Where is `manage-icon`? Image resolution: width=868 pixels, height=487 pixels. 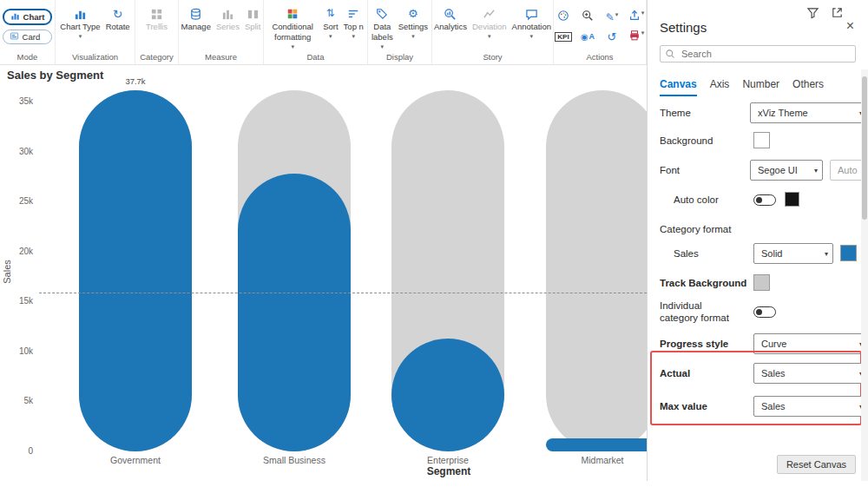 manage-icon is located at coordinates (196, 14).